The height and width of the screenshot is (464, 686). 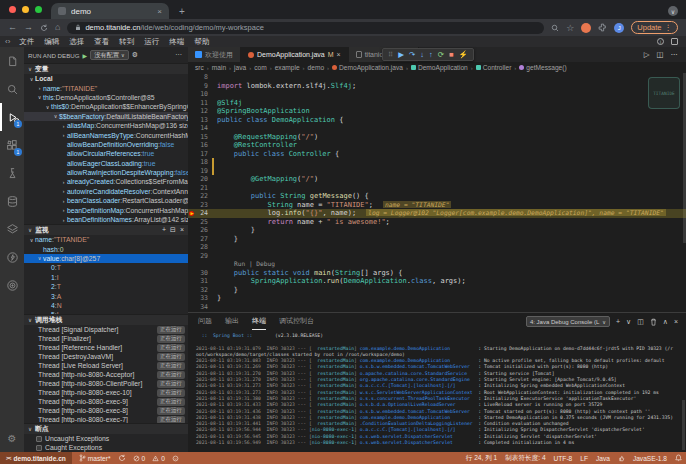 What do you see at coordinates (106, 338) in the screenshot?
I see `thread-row: Thread [Finalizer]正在运行` at bounding box center [106, 338].